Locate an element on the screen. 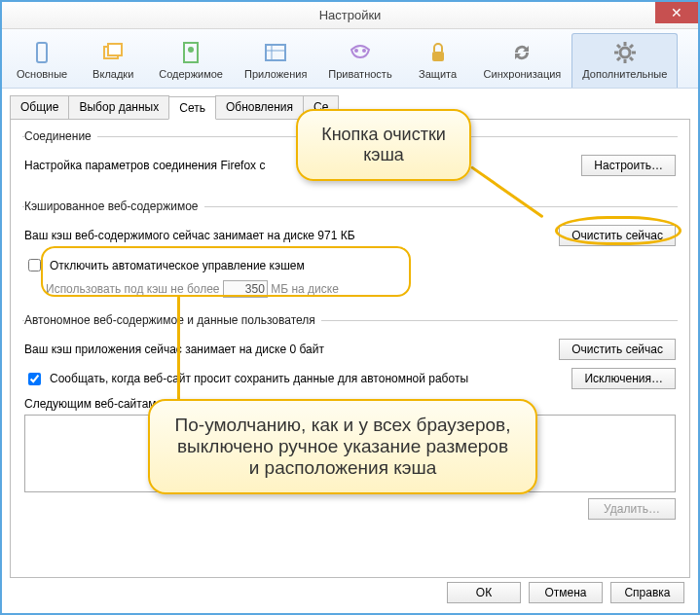 The height and width of the screenshot is (615, 700). category-toolbar: ОсновныеВкладкиСодержимоеПриложенияПрива… is located at coordinates (350, 58).